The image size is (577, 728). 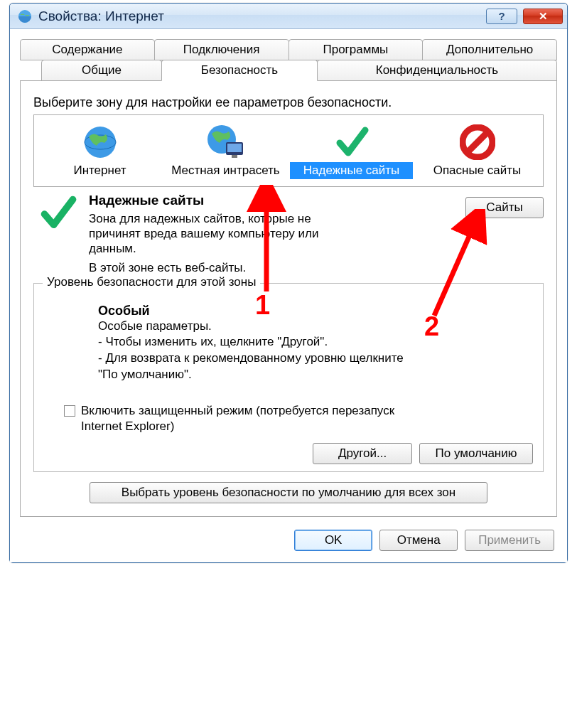 What do you see at coordinates (502, 16) in the screenshot?
I see `help-button: ?` at bounding box center [502, 16].